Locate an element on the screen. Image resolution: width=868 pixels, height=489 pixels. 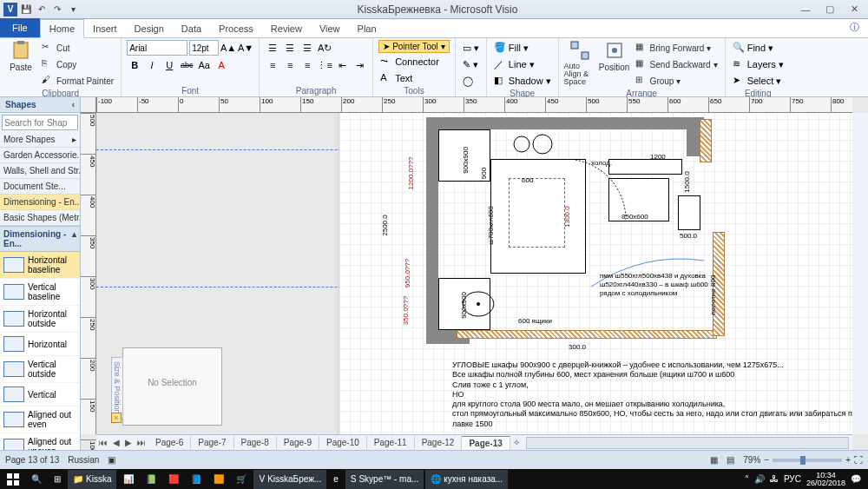
auto-align-button: Auto Align & Space is located at coordinates (580, 63).